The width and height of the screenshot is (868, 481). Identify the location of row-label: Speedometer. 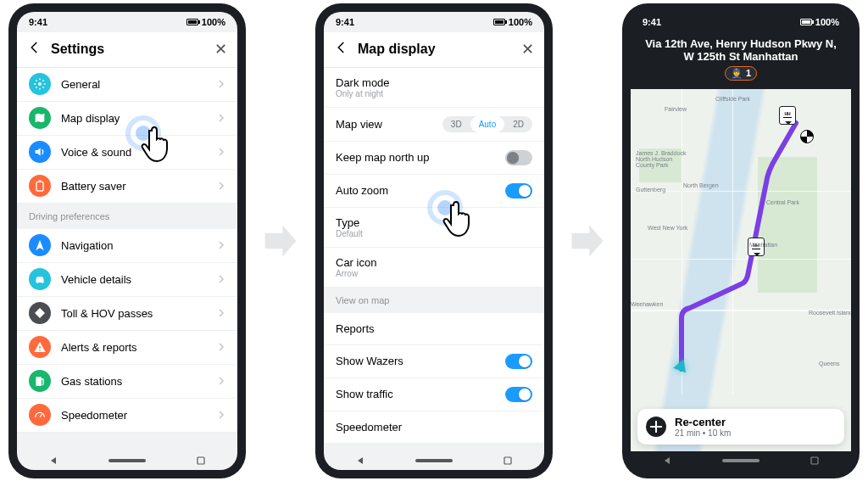
(369, 428).